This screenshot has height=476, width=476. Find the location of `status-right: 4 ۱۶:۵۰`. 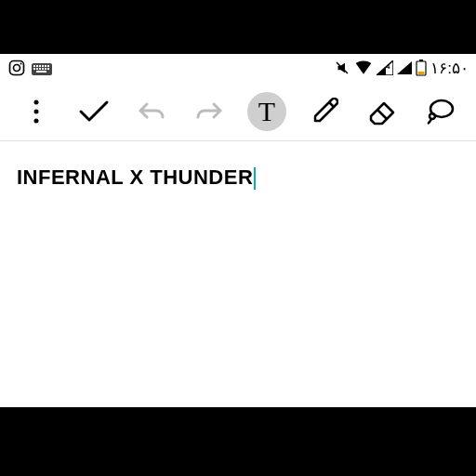

status-right: 4 ۱۶:۵۰ is located at coordinates (402, 69).